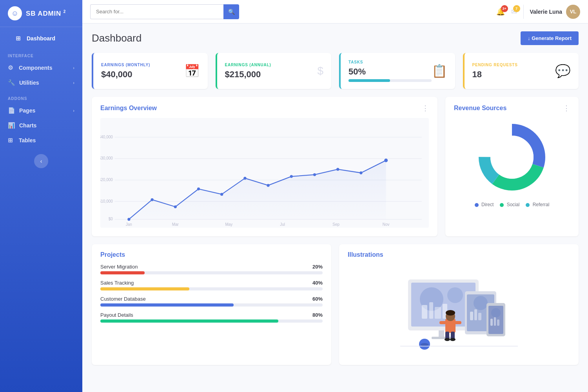 The width and height of the screenshot is (588, 392). Describe the element at coordinates (107, 137) in the screenshot. I see `svg-text: $40,000` at that location.